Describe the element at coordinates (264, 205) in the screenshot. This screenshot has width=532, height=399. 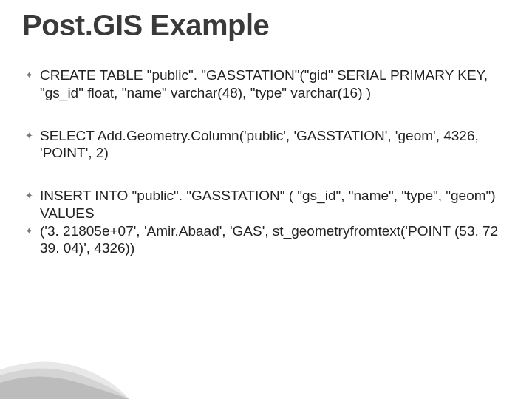
I see `bullet-item: ✦ INSERT INTO "public". "GASSTATION" ( "…` at that location.